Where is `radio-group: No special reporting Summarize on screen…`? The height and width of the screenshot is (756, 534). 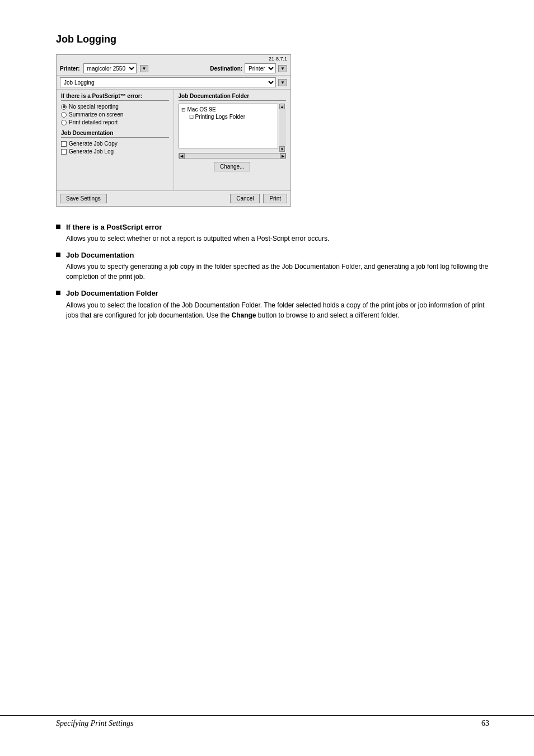
radio-group: No special reporting Summarize on screen… is located at coordinates (115, 114).